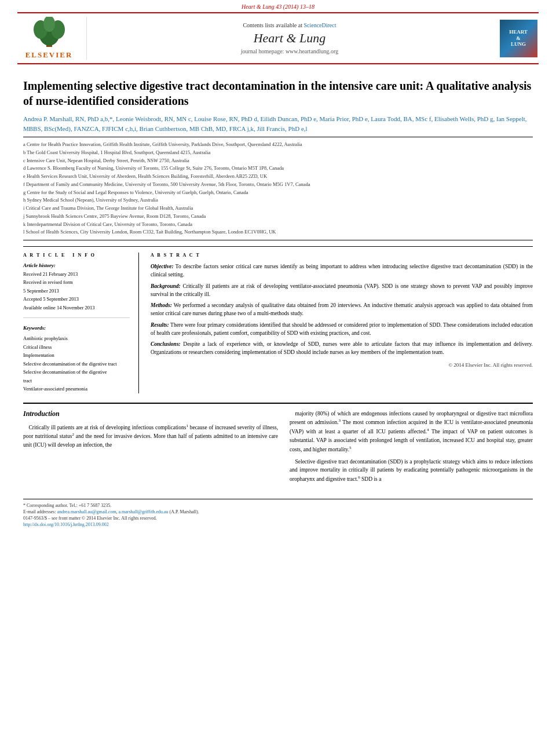 The width and height of the screenshot is (556, 756). I want to click on body-right-column: majority (80%) of which are endogenous i…, so click(411, 448).